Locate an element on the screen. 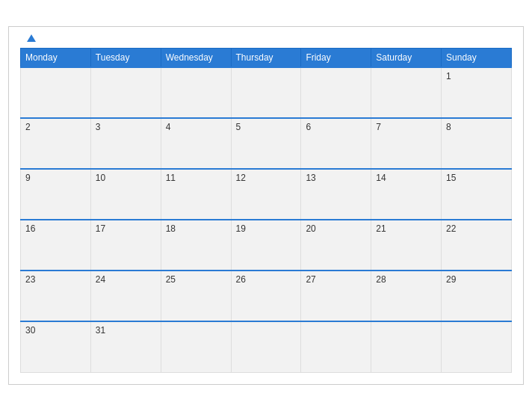 The image size is (532, 411). calendar-cell: 2 is located at coordinates (56, 143).